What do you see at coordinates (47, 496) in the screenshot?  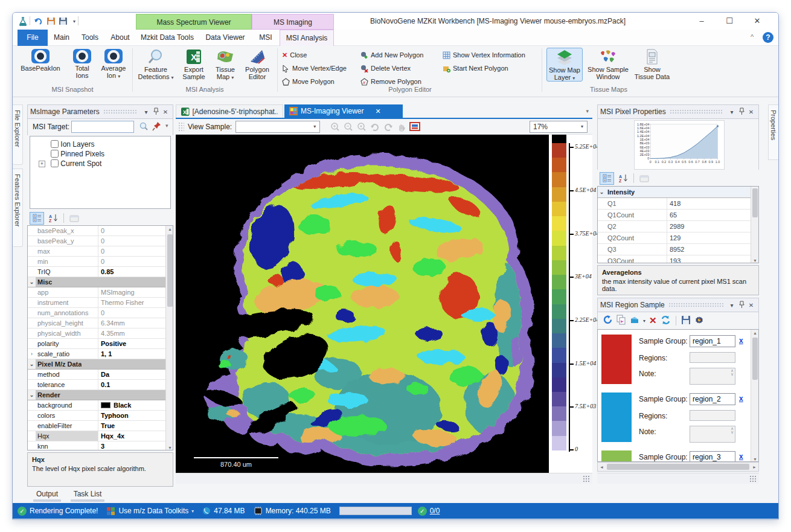 I see `output-tab: Output` at bounding box center [47, 496].